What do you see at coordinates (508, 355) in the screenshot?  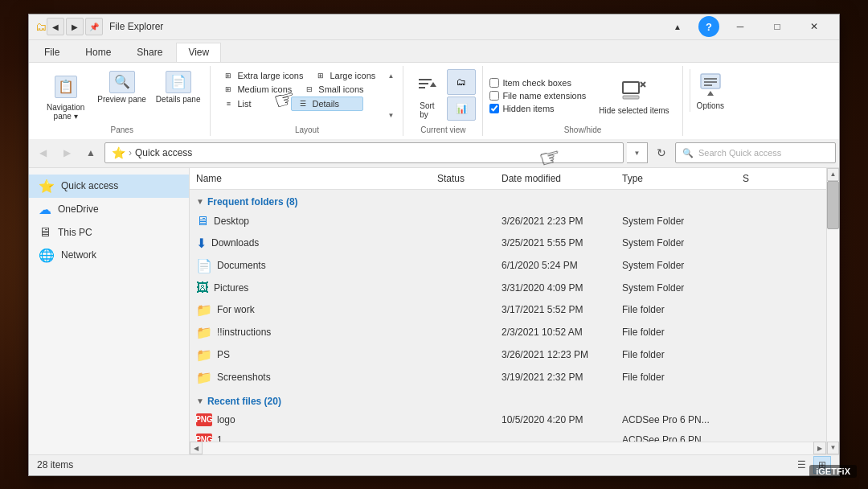 I see `table-row: 📁 PS 3/26/2021 12:23 PM File folder` at bounding box center [508, 355].